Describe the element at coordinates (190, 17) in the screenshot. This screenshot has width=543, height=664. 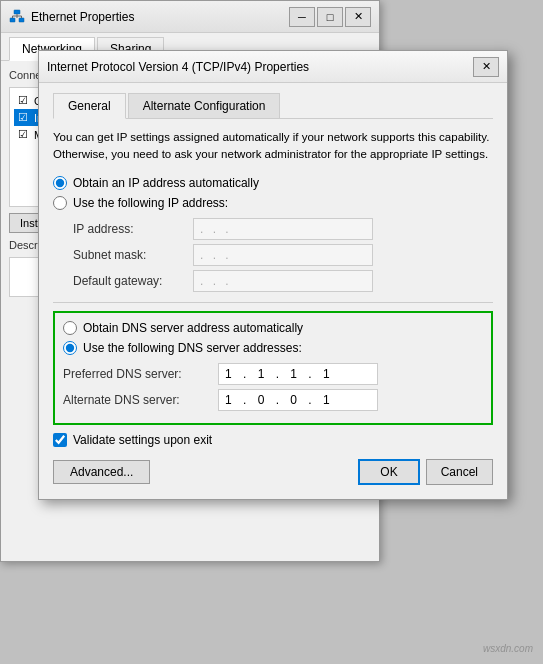
I see `ethernet-titlebar: Ethernet Properties ─ □ ✕` at that location.